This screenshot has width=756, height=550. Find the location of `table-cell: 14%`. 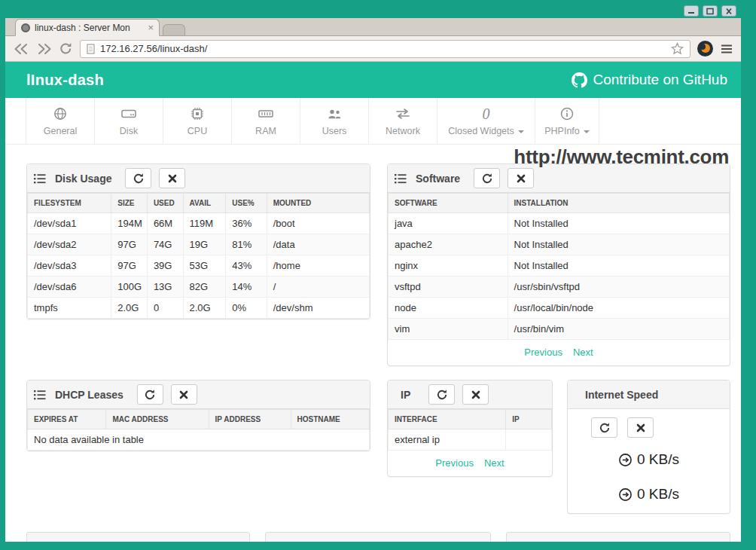

table-cell: 14% is located at coordinates (246, 287).